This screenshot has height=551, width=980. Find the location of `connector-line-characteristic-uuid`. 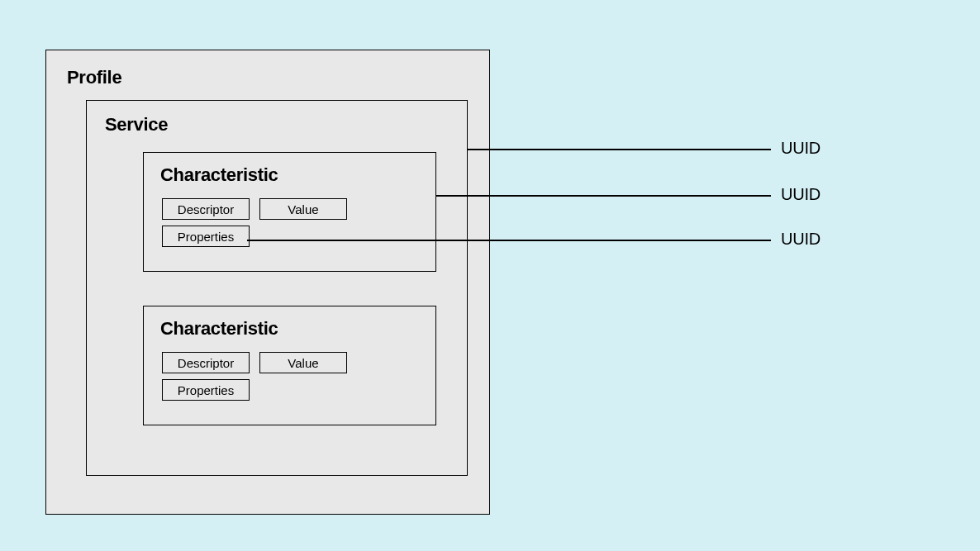

connector-line-characteristic-uuid is located at coordinates (603, 196).